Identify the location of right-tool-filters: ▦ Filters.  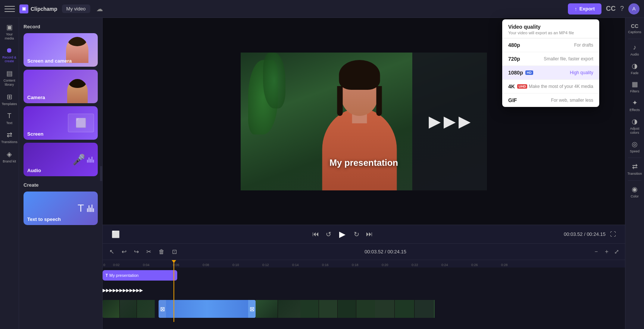
(635, 87).